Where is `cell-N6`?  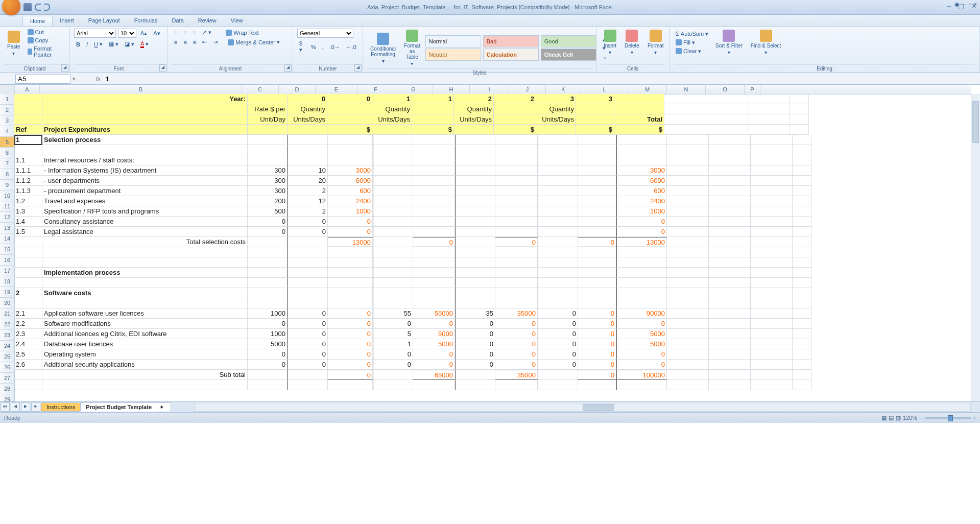 cell-N6 is located at coordinates (730, 150).